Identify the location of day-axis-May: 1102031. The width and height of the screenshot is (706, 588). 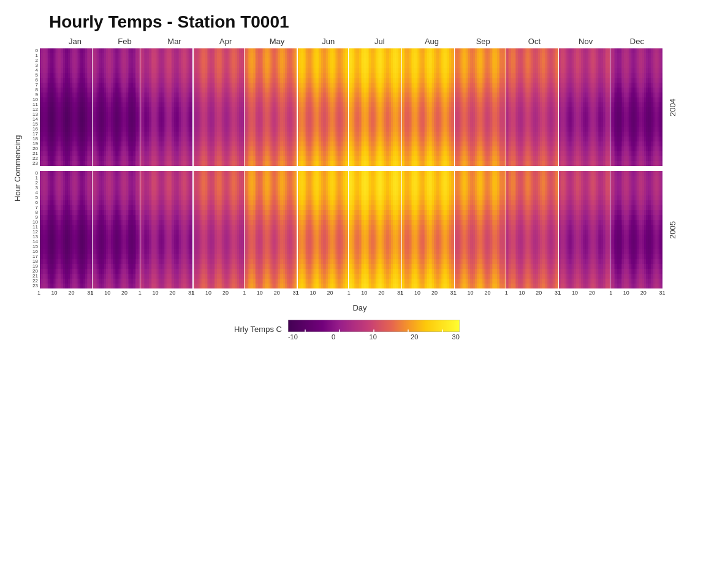
(270, 295).